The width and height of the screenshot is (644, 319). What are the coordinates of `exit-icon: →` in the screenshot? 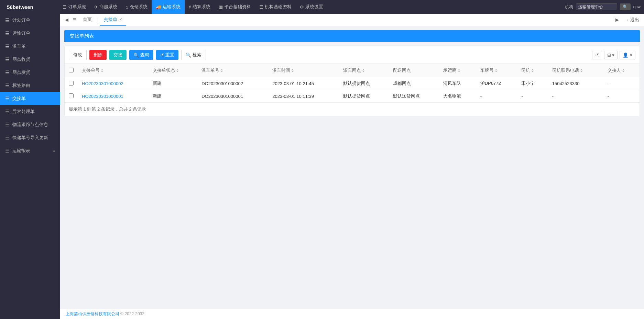 It's located at (626, 20).